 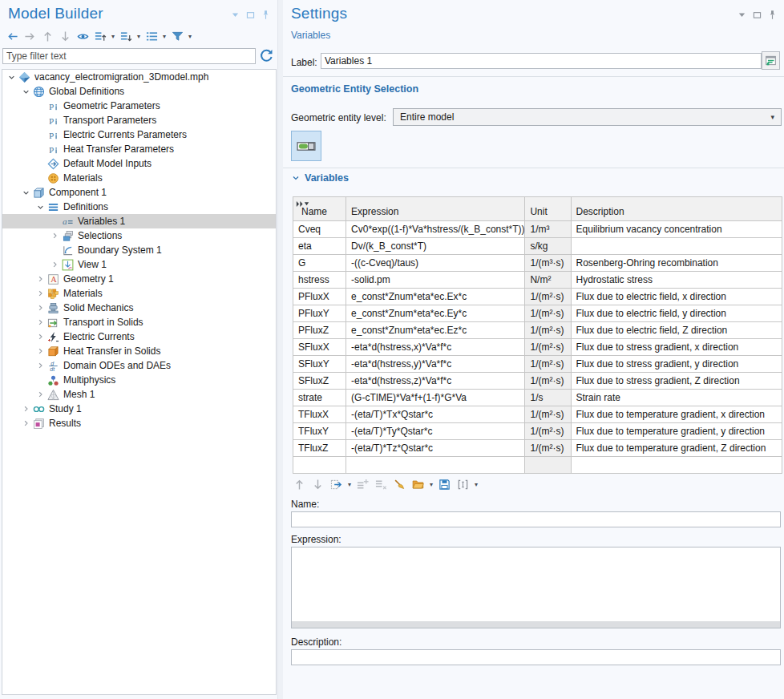 What do you see at coordinates (538, 364) in the screenshot?
I see `table-row: SFluxY-eta*d(hstress,y)*Va*f*c1/(m²·s)Fl…` at bounding box center [538, 364].